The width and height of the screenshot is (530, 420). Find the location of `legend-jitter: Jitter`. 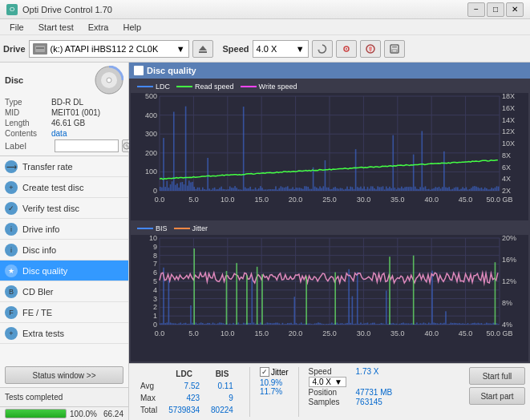

legend-jitter: Jitter is located at coordinates (191, 228).